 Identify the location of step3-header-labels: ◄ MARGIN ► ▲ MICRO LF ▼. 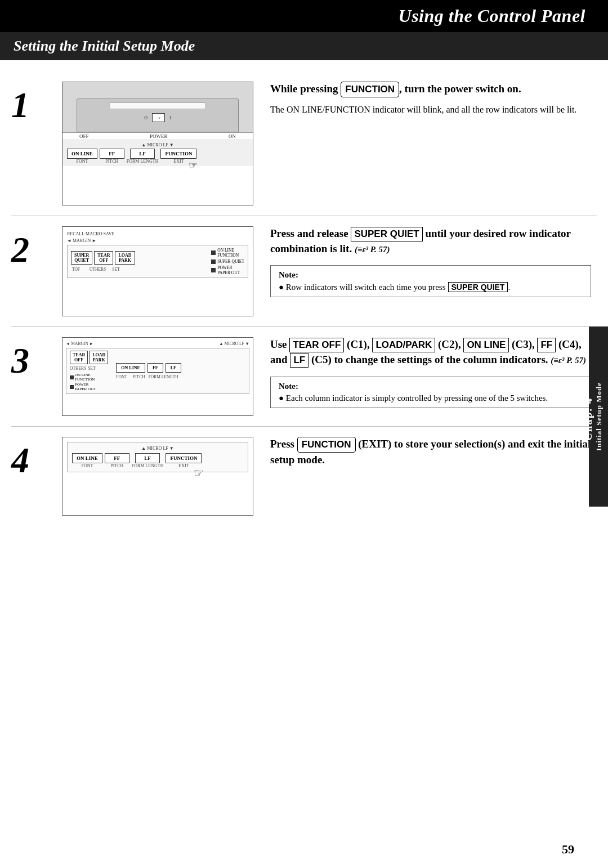
(158, 343).